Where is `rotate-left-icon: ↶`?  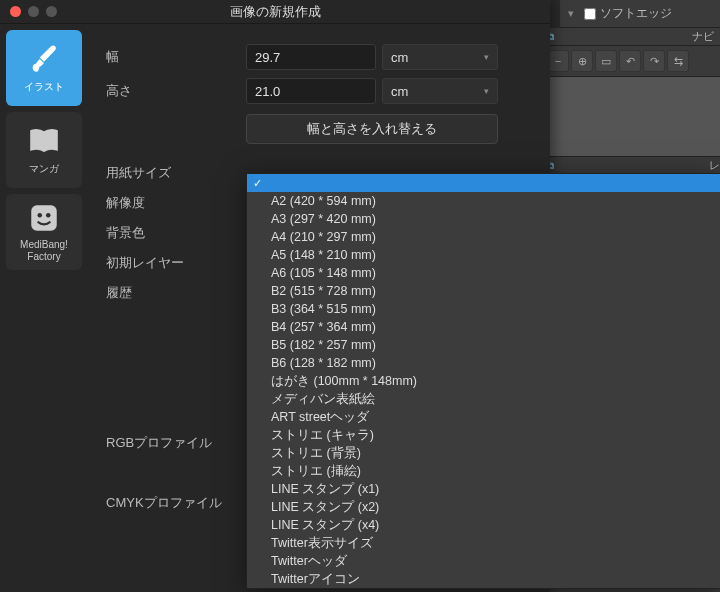
rotate-left-icon: ↶ is located at coordinates (630, 61).